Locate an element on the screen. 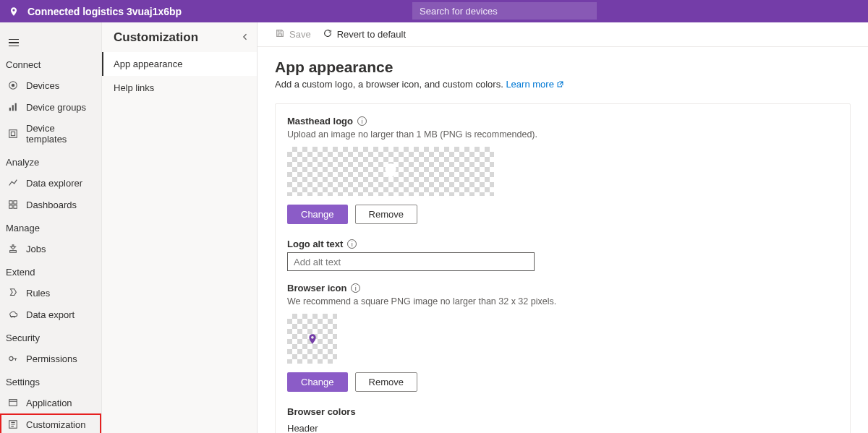 The width and height of the screenshot is (868, 433). masthead-change-button: Change is located at coordinates (318, 214).